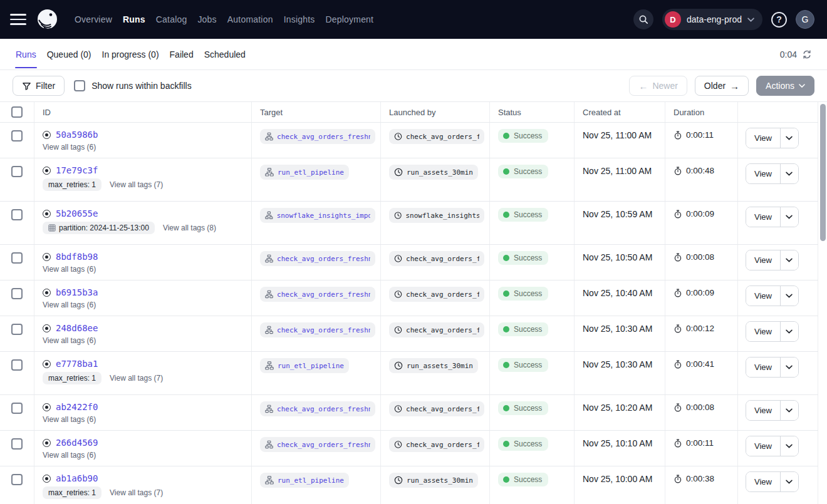 The width and height of the screenshot is (827, 504). What do you see at coordinates (643, 19) in the screenshot?
I see `search-icon` at bounding box center [643, 19].